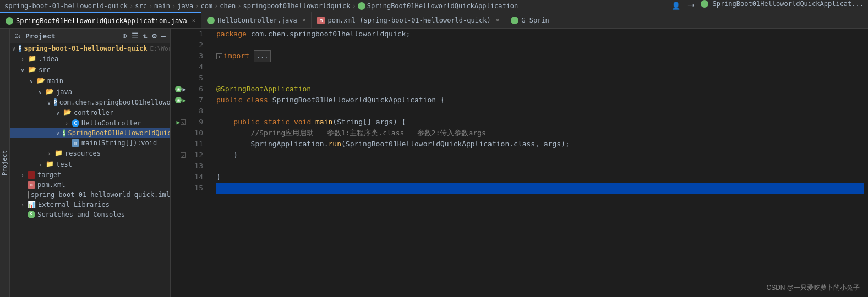  I want to click on tab-hello-controller: HelloController.java ×, so click(256, 20).